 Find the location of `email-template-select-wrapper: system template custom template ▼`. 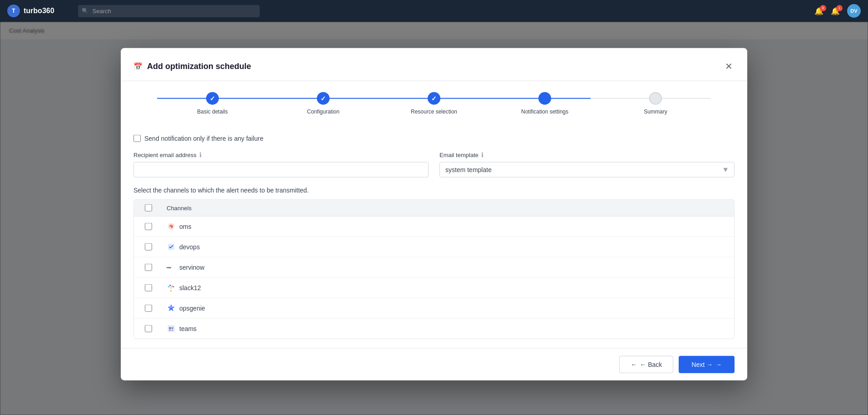

email-template-select-wrapper: system template custom template ▼ is located at coordinates (587, 170).